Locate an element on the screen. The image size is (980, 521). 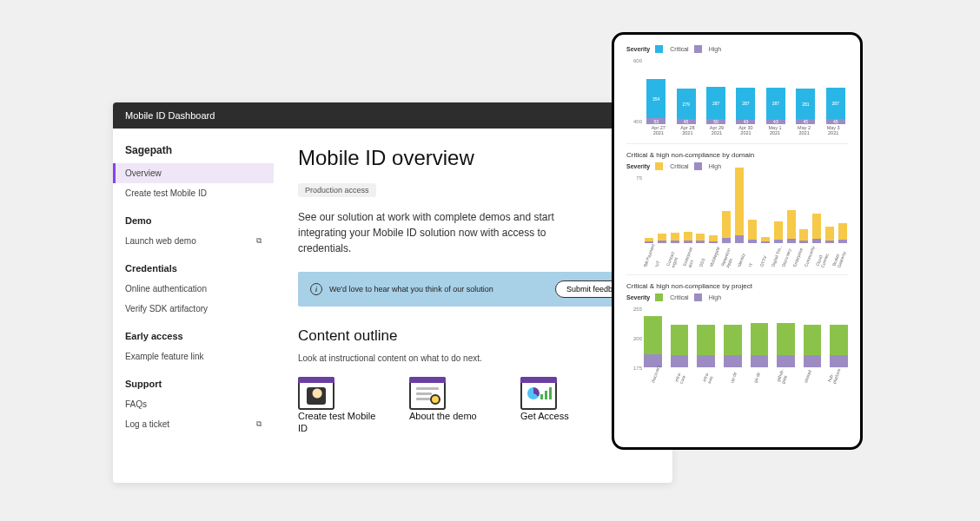
y-axis: 255200175 is located at coordinates (634, 339).